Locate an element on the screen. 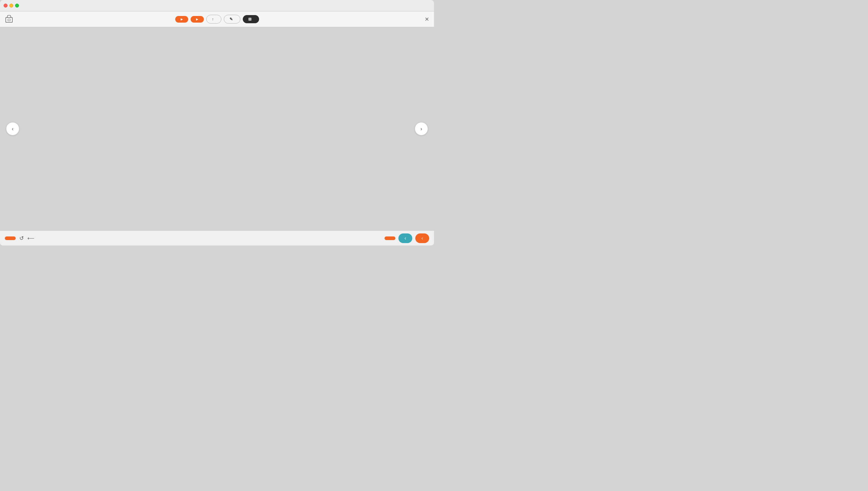 Image resolution: width=868 pixels, height=491 pixels. my-designs-icon: ↑ is located at coordinates (213, 19).